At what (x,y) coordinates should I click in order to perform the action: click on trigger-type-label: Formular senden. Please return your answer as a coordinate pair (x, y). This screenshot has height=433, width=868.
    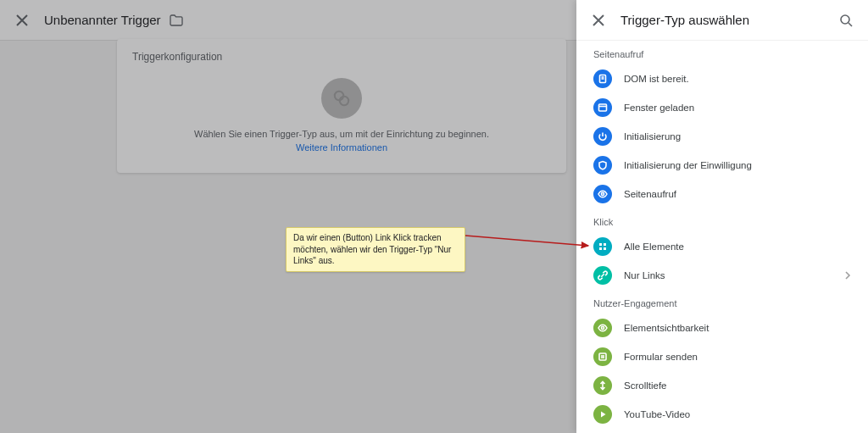
    Looking at the image, I should click on (661, 357).